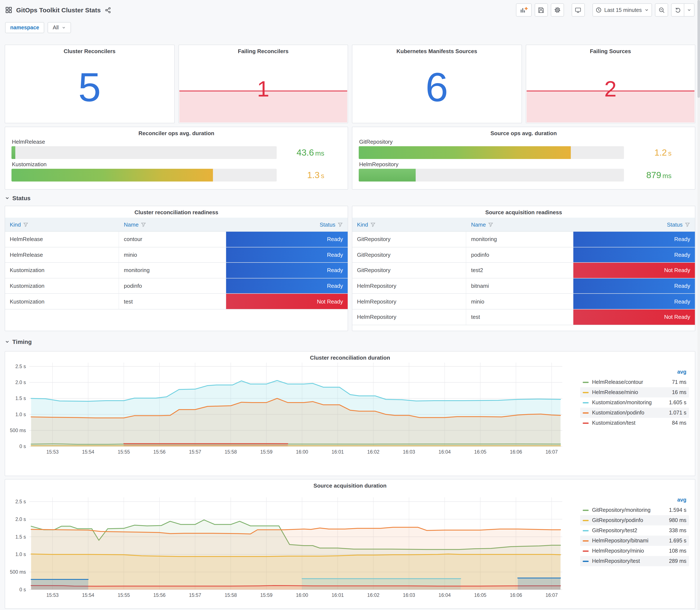  What do you see at coordinates (9, 10) in the screenshot?
I see `apps-grid-icon` at bounding box center [9, 10].